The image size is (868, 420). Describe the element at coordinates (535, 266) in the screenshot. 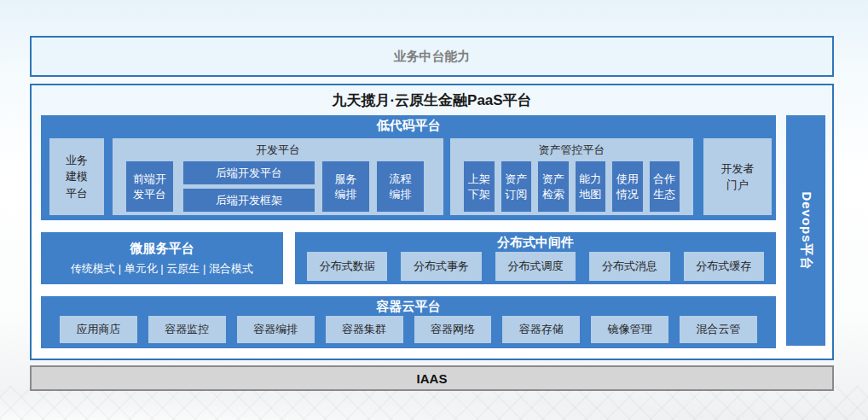

I see `middleware-item-box: 分布式调度` at that location.